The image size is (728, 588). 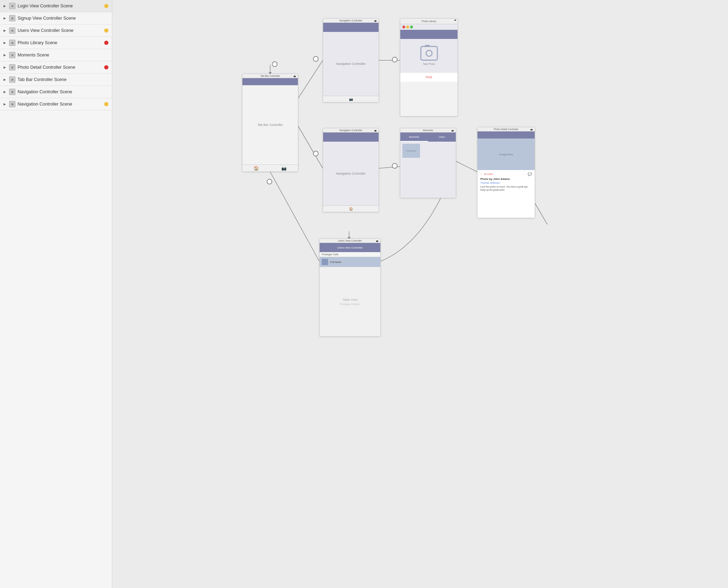 I want to click on sidebar-item-moments: ▶ ⊞ Moments Scene, so click(x=56, y=55).